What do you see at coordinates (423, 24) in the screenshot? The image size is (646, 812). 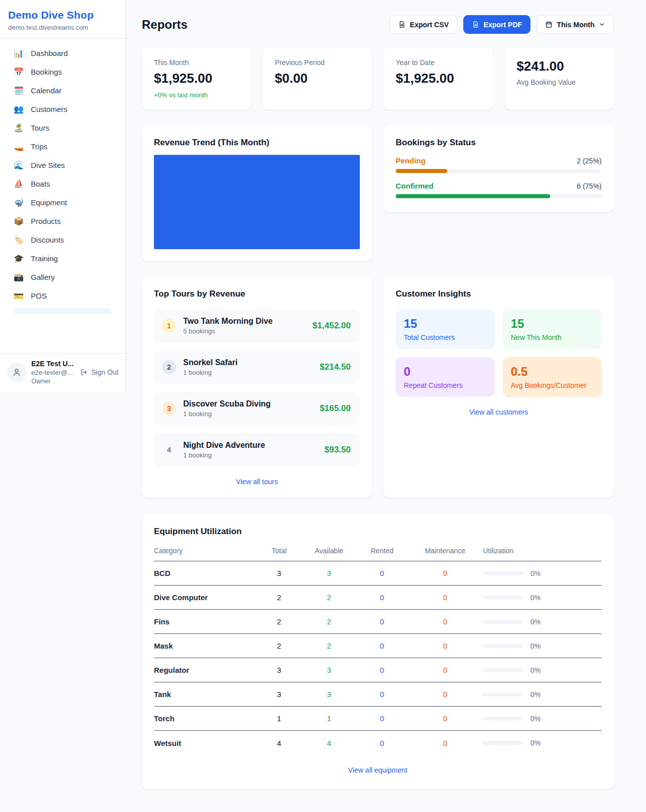 I see `export-csv-button: Export CSV` at bounding box center [423, 24].